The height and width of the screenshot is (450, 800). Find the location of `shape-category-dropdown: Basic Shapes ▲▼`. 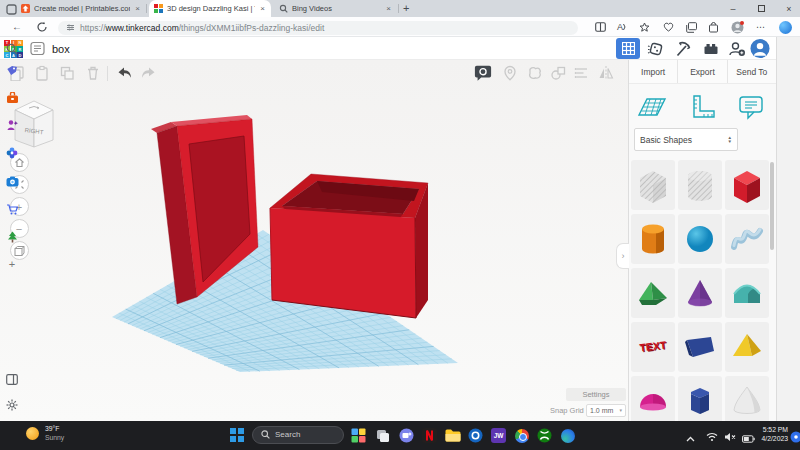

shape-category-dropdown: Basic Shapes ▲▼ is located at coordinates (686, 140).